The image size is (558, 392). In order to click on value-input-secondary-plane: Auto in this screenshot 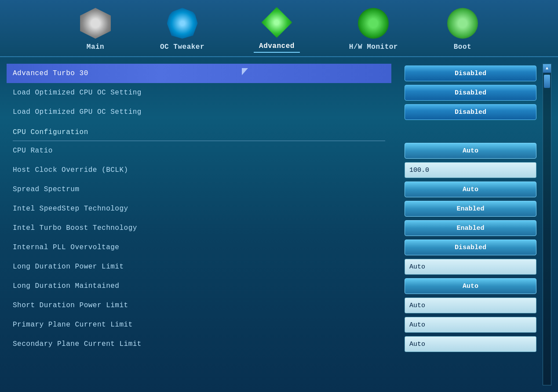, I will do `click(470, 344)`.